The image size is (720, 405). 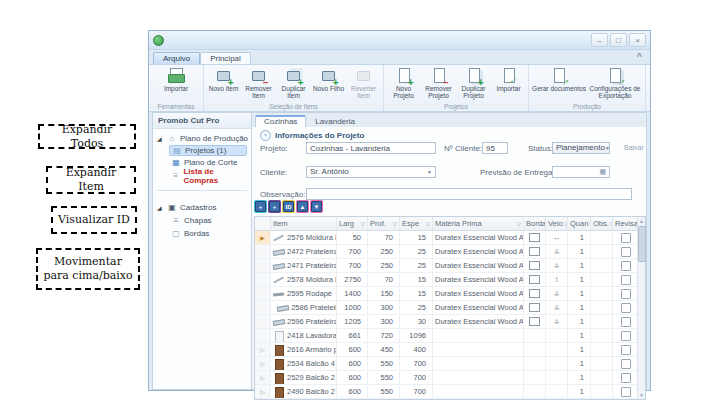 What do you see at coordinates (280, 121) in the screenshot?
I see `tab-cozinhas: Cozinhas` at bounding box center [280, 121].